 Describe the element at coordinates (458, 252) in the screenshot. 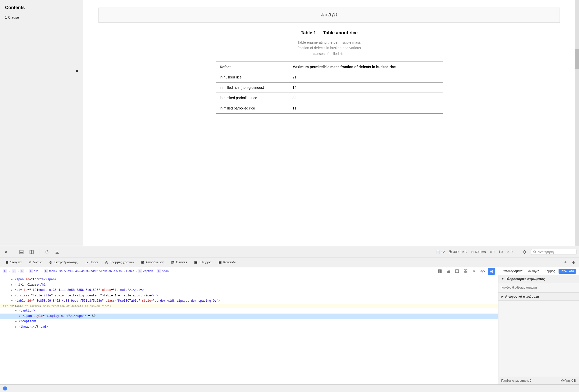

I see `stat-size: 🗜 409.2 KB` at that location.